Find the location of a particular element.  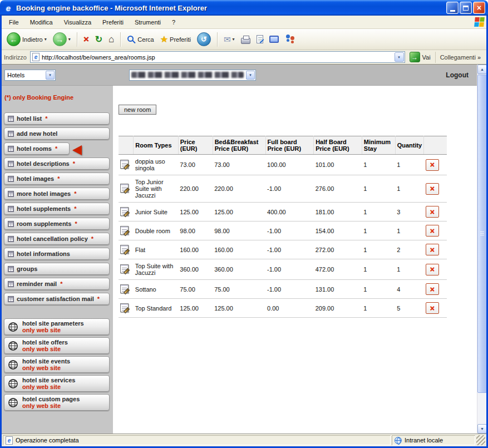

home-icon: ⌂ is located at coordinates (111, 39).